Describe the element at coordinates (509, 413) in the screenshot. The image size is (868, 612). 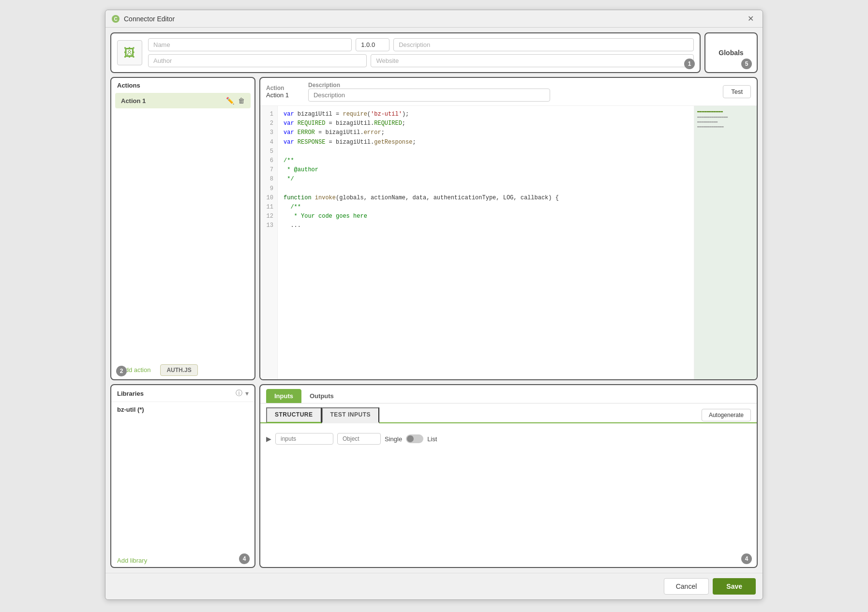
I see `io-sub-tabs: STRUCTURE TEST INPUTS Autogenerate` at that location.